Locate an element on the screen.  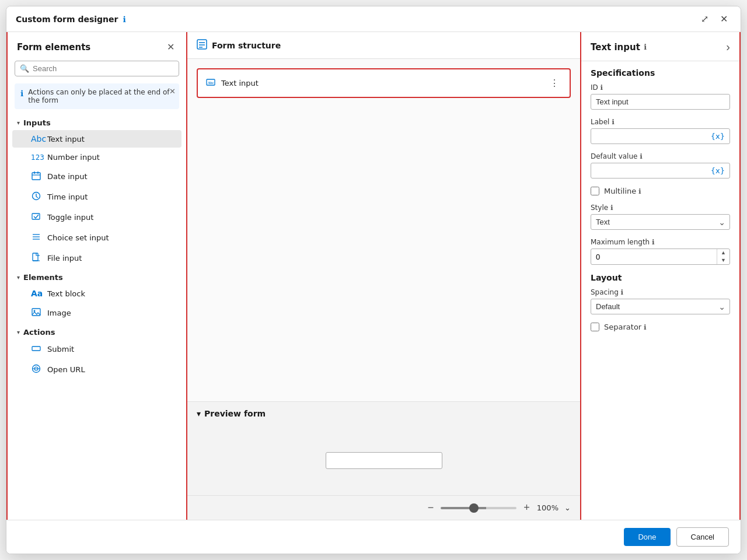
max-length-field-group: Maximum length ℹ ▲ ▼ is located at coordinates (661, 251).